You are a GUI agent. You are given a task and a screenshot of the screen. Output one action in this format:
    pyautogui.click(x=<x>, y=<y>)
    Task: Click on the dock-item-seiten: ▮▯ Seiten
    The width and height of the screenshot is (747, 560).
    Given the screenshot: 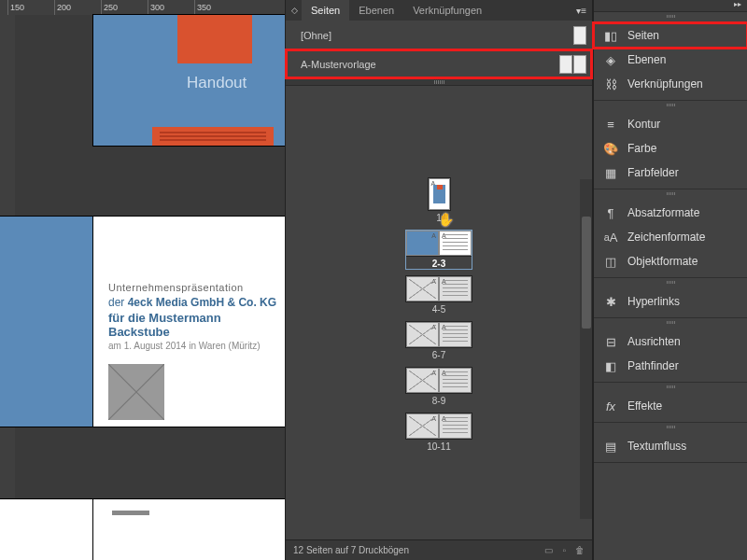 What is the action you would take?
    pyautogui.click(x=670, y=35)
    